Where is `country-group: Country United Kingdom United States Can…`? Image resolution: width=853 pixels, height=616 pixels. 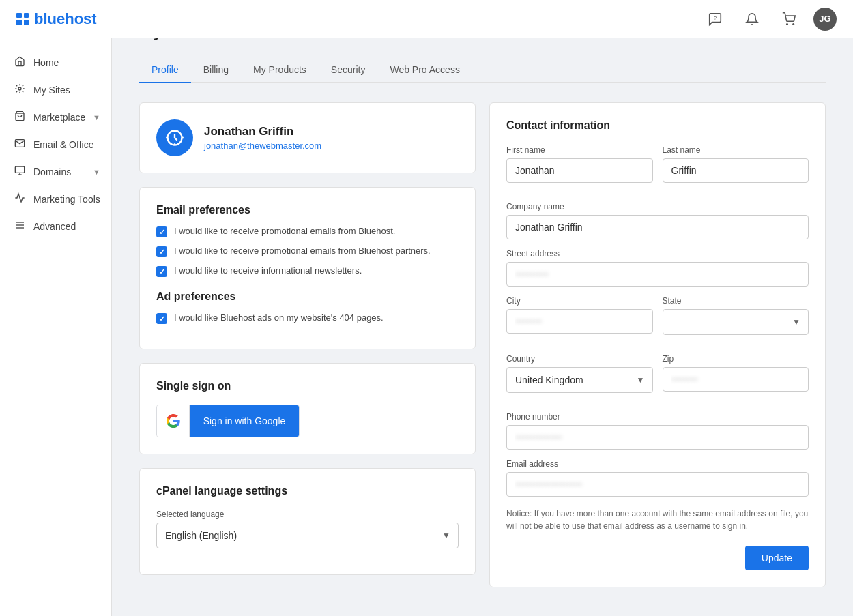 country-group: Country United Kingdom United States Can… is located at coordinates (580, 374).